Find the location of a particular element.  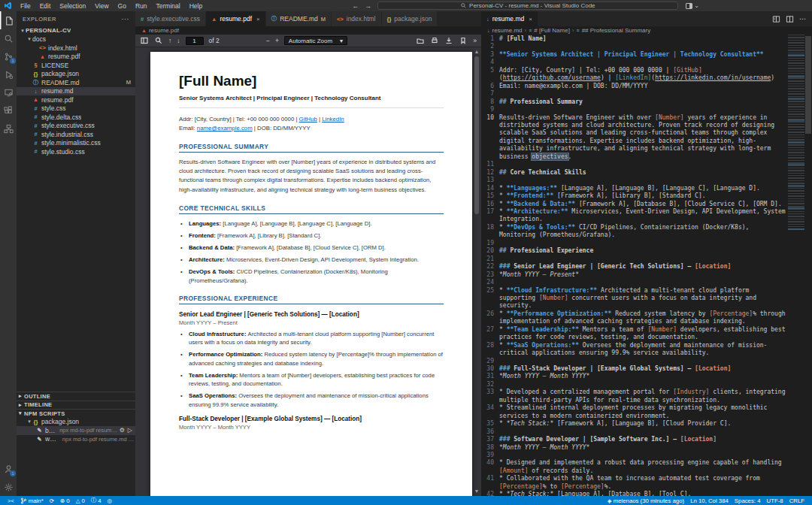

npm-script-build: ✎buildnpx md-to-pdf resume.md ...⚙▷ is located at coordinates (76, 431).